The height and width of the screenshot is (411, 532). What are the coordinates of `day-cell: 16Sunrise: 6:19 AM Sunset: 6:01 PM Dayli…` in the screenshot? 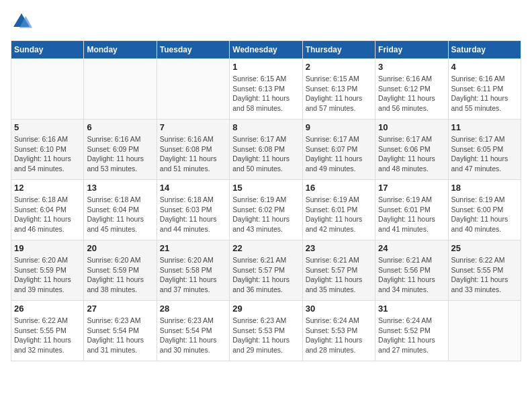 It's located at (339, 210).